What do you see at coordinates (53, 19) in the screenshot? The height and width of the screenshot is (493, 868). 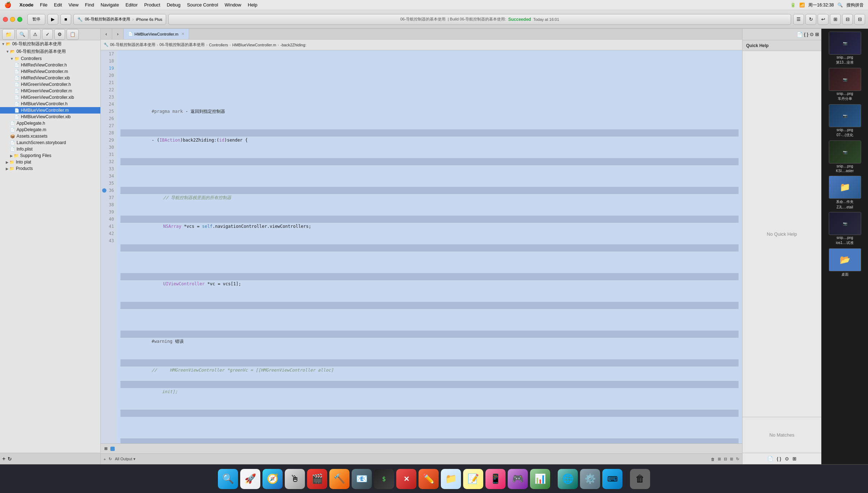 I see `run-button: ▶` at bounding box center [53, 19].